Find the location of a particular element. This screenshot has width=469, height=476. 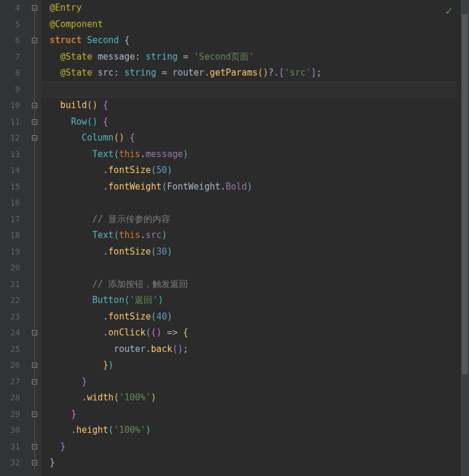

code-token: onClick is located at coordinates (126, 332).